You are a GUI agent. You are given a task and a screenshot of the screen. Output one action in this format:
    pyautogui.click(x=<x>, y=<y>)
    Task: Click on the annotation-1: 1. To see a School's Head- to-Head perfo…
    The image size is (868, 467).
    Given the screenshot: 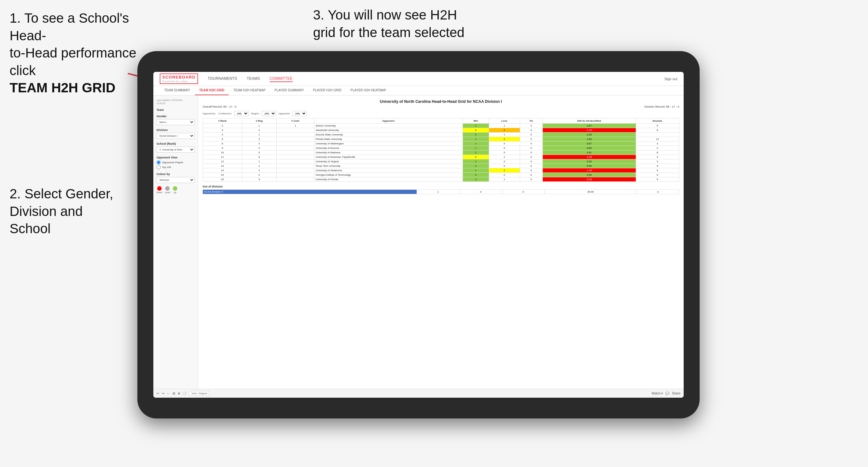 What is the action you would take?
    pyautogui.click(x=77, y=53)
    